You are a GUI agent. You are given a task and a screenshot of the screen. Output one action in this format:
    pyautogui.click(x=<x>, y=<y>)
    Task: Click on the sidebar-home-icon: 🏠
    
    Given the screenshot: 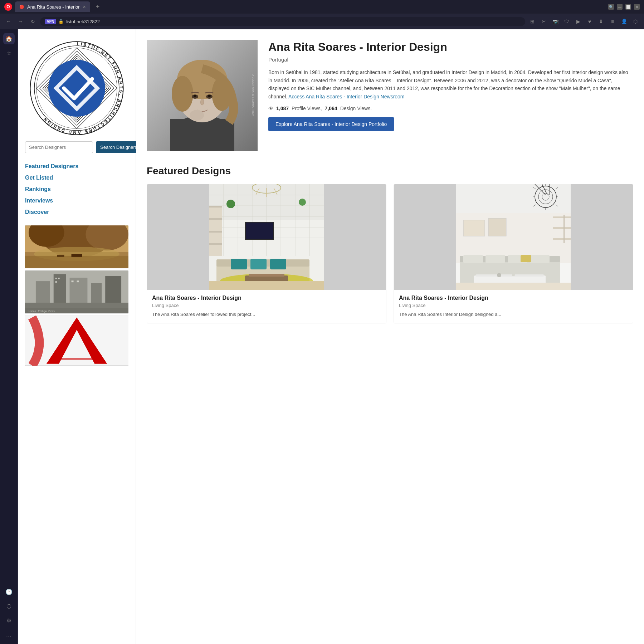 What is the action you would take?
    pyautogui.click(x=9, y=39)
    